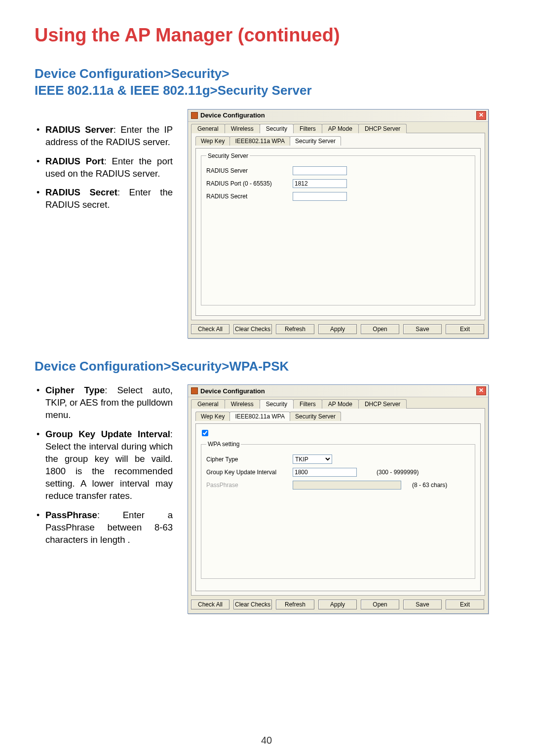  Describe the element at coordinates (320, 171) in the screenshot. I see `radius-server-input` at that location.